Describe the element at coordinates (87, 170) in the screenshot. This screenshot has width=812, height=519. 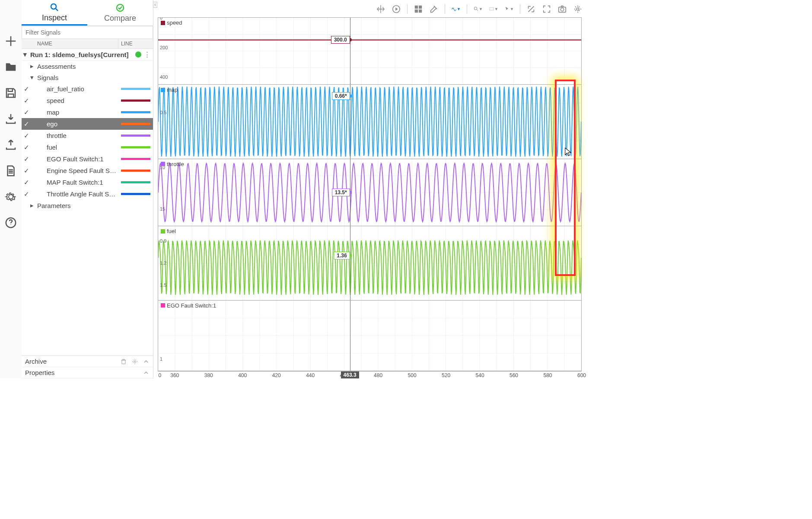
I see `signal-row: ✓ Engine Speed Fault Switch:1` at that location.